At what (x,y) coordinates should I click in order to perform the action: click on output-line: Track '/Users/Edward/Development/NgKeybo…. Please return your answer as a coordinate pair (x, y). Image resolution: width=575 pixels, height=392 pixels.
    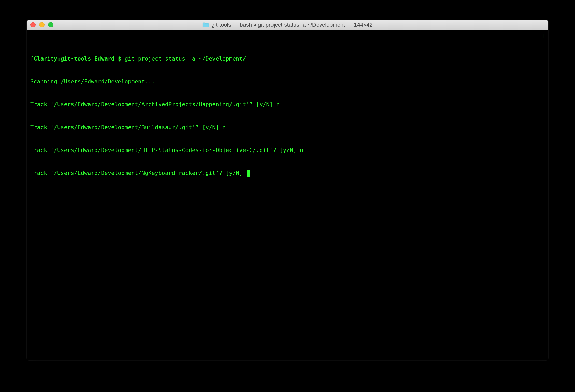
    Looking at the image, I should click on (288, 173).